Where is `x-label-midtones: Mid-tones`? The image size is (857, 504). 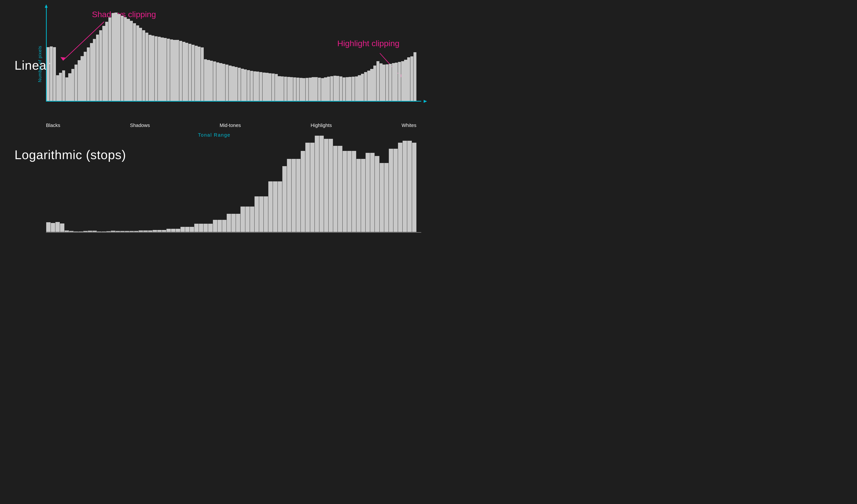
x-label-midtones: Mid-tones is located at coordinates (231, 125).